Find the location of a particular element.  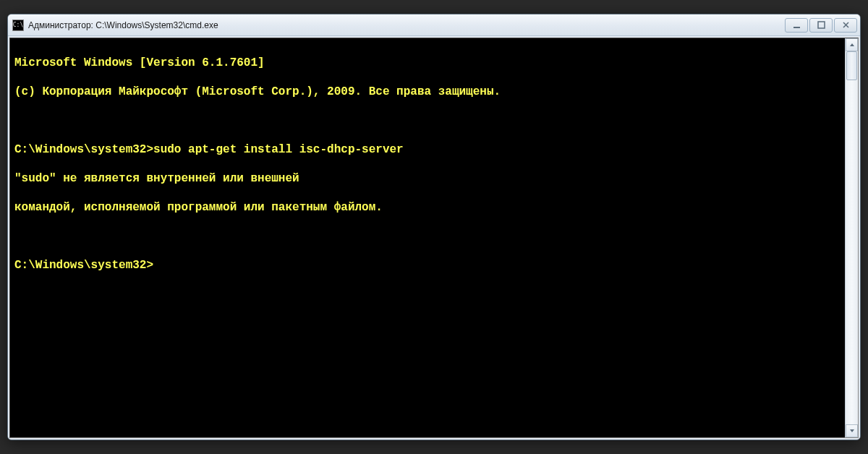

scroll-track is located at coordinates (852, 238).